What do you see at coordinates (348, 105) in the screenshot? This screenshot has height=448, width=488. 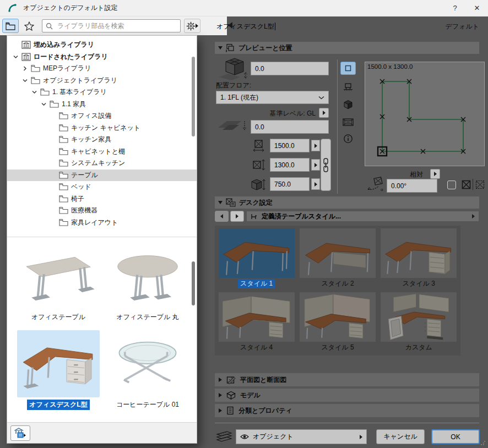 I see `preview-3d-view-button` at bounding box center [348, 105].